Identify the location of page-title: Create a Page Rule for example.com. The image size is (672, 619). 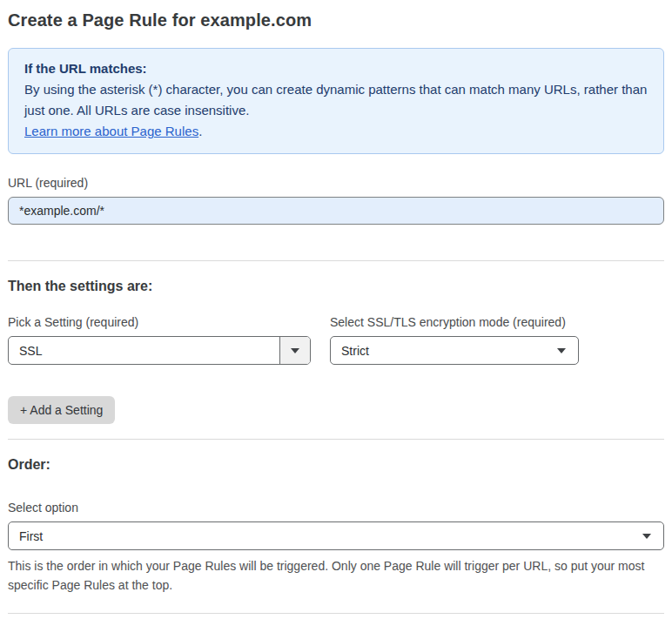
(336, 21).